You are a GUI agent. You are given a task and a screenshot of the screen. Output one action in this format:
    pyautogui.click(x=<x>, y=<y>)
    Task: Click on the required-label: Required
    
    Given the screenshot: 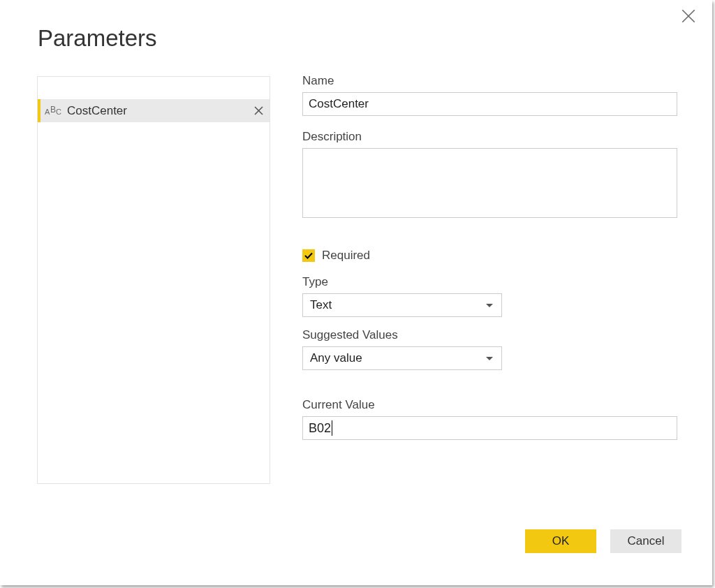 What is the action you would take?
    pyautogui.click(x=346, y=256)
    